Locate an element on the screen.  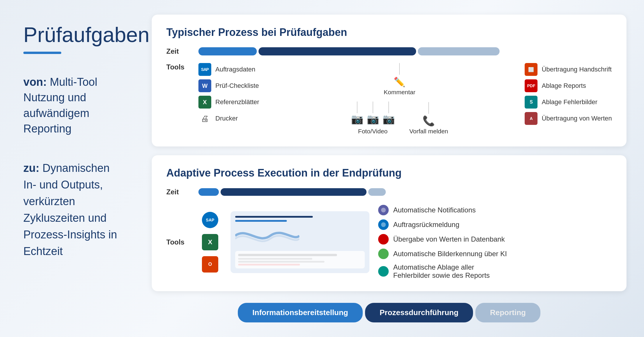
vorfall-line is located at coordinates (429, 108).